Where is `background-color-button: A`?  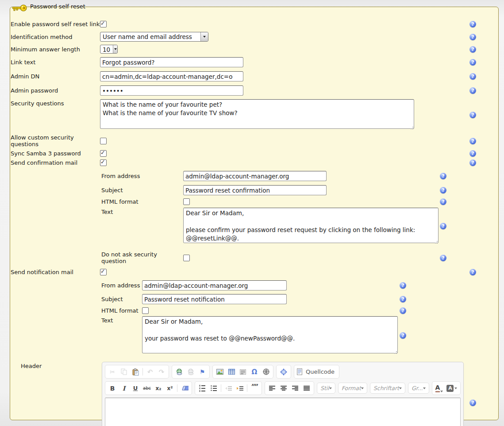 background-color-button: A is located at coordinates (452, 388).